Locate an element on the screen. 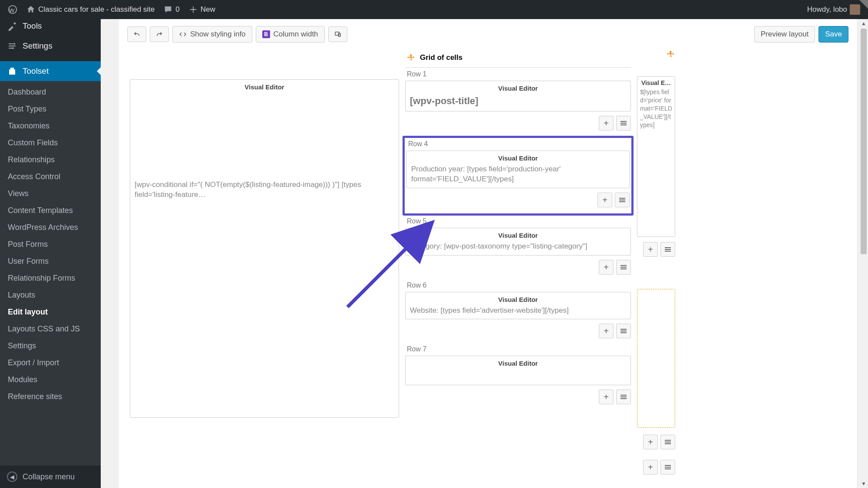 Image resolution: width=868 pixels, height=488 pixels. cell-content: [wpv-conditional if="( NOT(empty($(listi… is located at coordinates (264, 190).